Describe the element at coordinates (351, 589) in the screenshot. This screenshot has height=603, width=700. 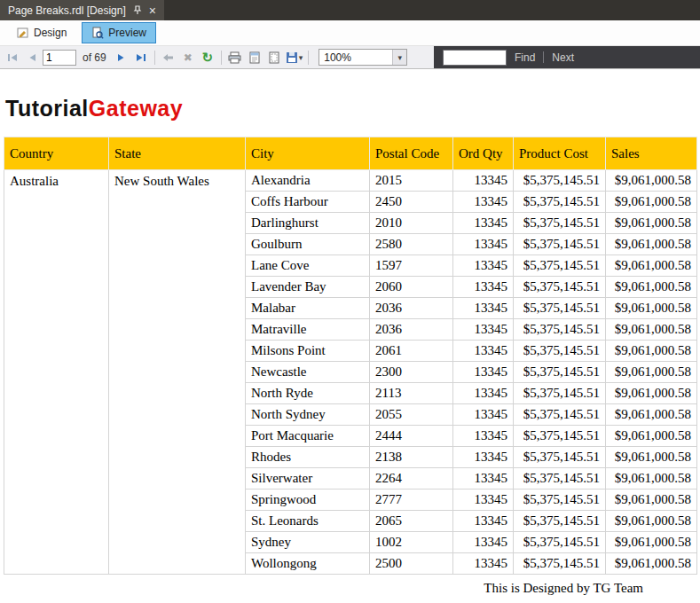
I see `report-footer-text: This is Designed by TG Team` at that location.